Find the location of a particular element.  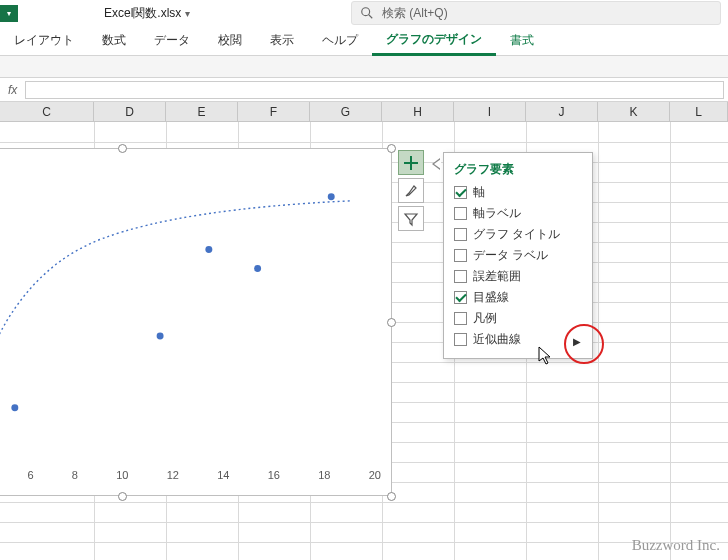

flyout-option-chart-title: グラフ タイトル is located at coordinates (518, 234).